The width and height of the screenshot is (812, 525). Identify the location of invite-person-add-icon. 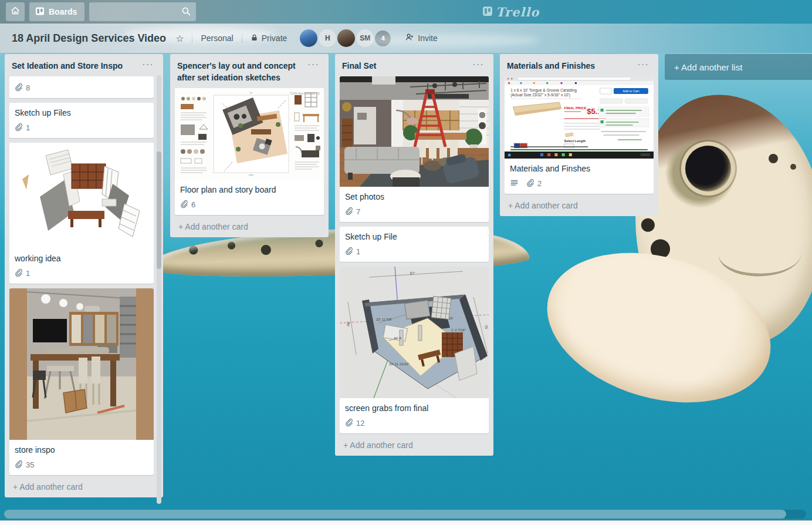
(410, 38).